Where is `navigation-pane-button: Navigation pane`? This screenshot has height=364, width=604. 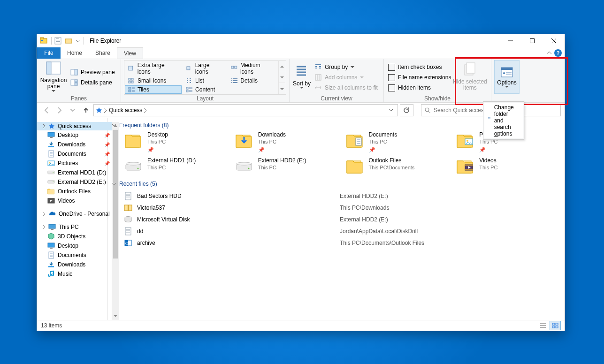
navigation-pane-button: Navigation pane is located at coordinates (54, 76).